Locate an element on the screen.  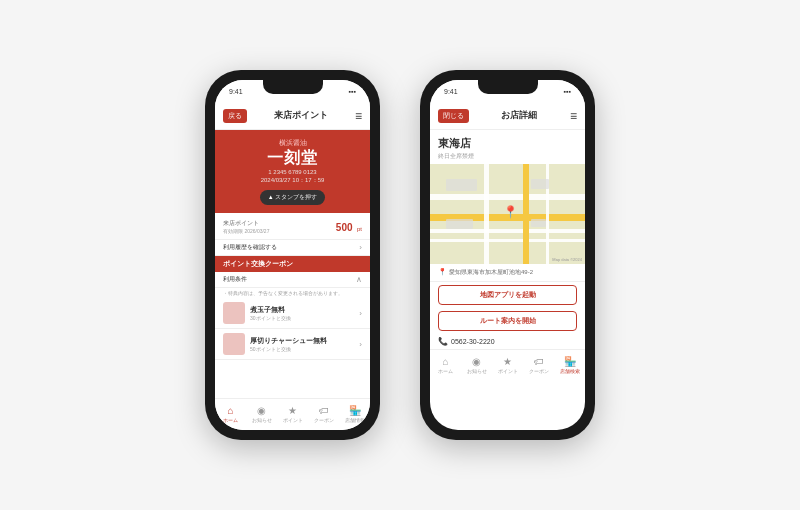
points-unit: pt is located at coordinates (360, 229).